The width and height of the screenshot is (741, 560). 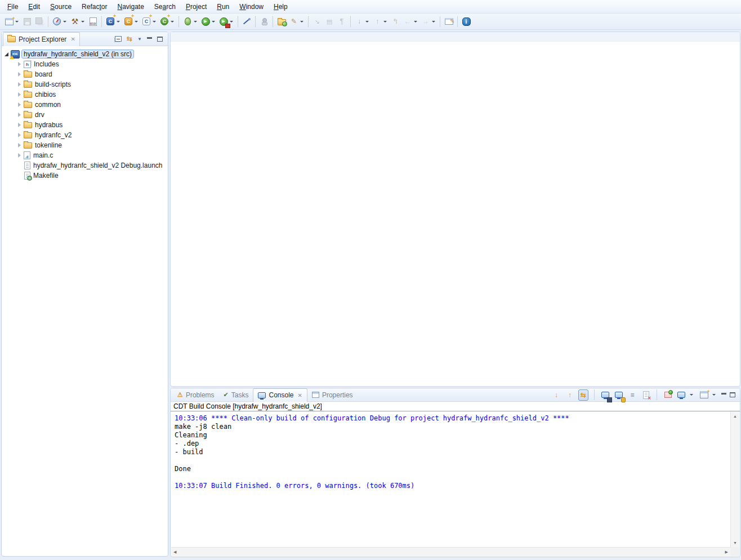 What do you see at coordinates (95, 7) in the screenshot?
I see `menu-refactor: Refactor` at bounding box center [95, 7].